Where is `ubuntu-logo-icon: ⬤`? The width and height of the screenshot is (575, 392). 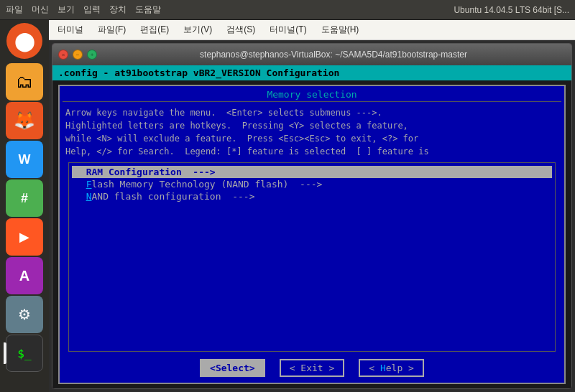 ubuntu-logo-icon: ⬤ is located at coordinates (24, 42).